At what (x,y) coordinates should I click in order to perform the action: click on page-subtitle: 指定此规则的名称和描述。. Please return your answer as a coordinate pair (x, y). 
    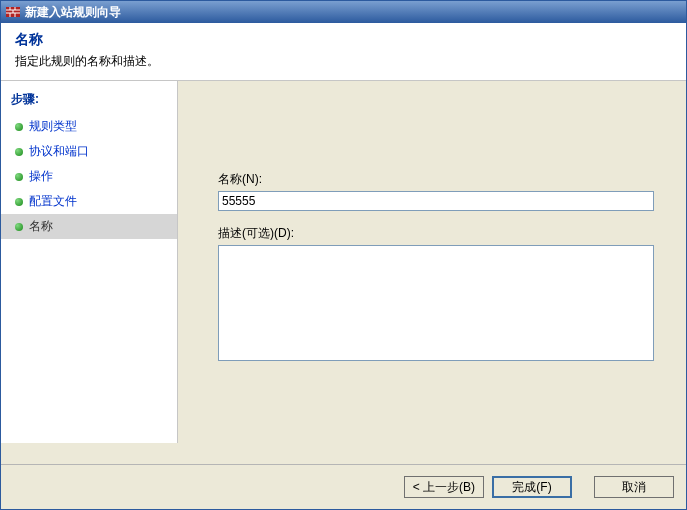
    Looking at the image, I should click on (344, 62).